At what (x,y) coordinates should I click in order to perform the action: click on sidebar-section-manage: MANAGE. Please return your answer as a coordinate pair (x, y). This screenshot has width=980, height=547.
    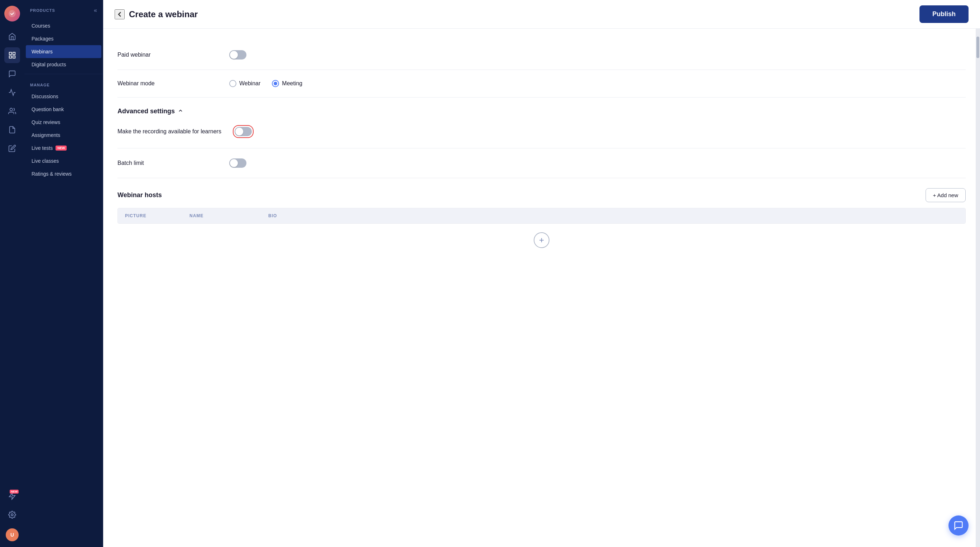
    Looking at the image, I should click on (64, 83).